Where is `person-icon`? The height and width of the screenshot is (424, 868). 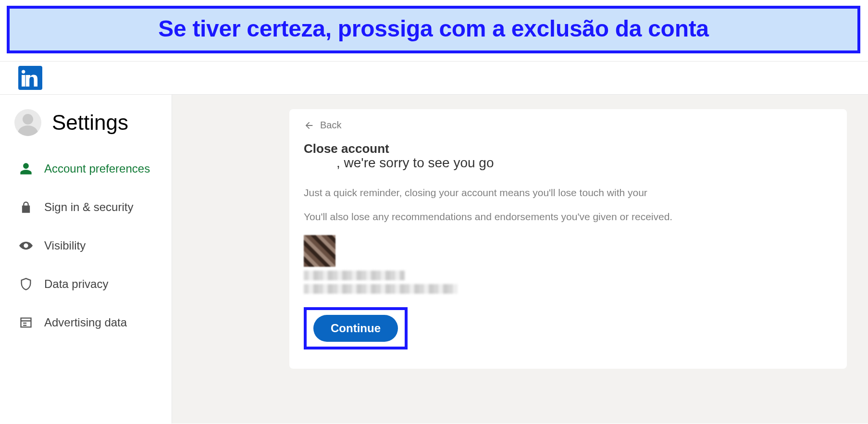 person-icon is located at coordinates (26, 169).